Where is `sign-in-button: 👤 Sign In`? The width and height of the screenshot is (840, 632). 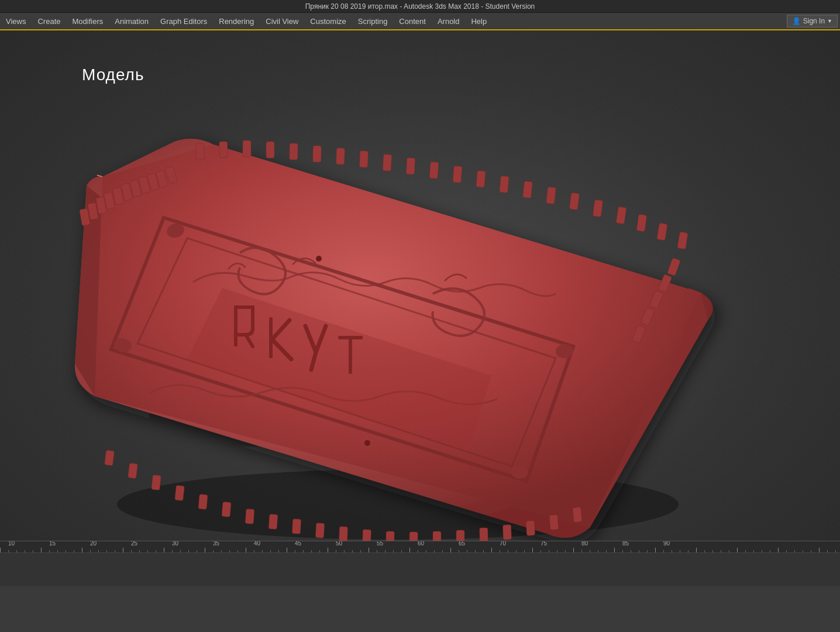
sign-in-button: 👤 Sign In is located at coordinates (812, 21).